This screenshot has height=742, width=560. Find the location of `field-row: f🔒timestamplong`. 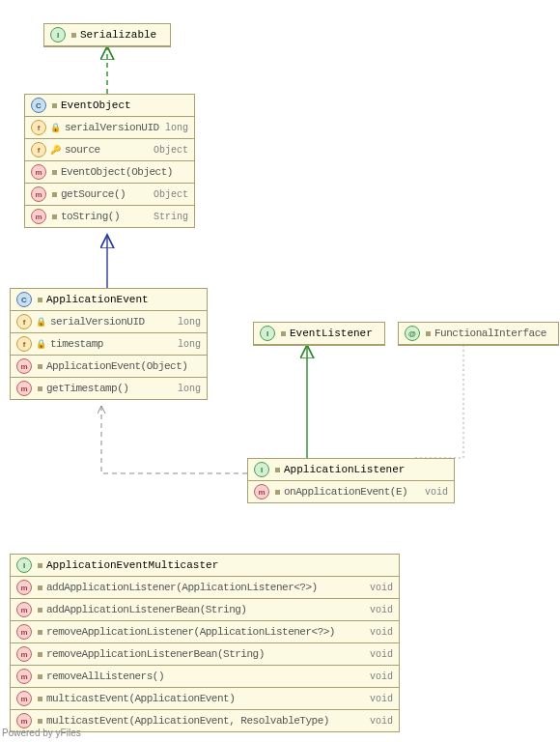

field-row: f🔒timestamplong is located at coordinates (108, 344).